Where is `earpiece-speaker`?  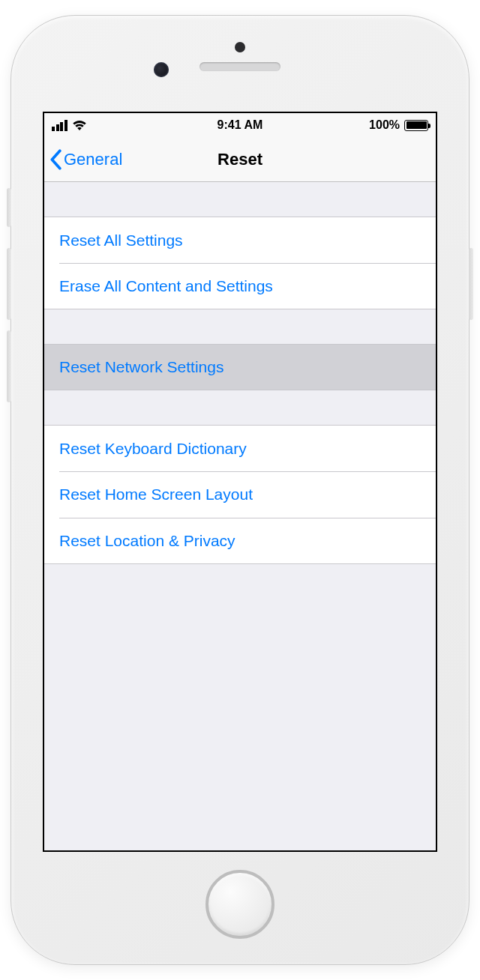 earpiece-speaker is located at coordinates (240, 67).